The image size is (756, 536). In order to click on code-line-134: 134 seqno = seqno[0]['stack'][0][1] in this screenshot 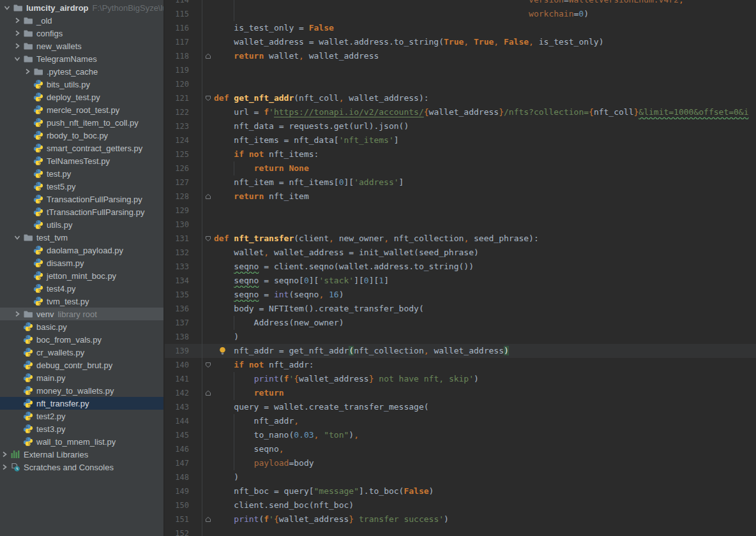, I will do `click(460, 281)`.